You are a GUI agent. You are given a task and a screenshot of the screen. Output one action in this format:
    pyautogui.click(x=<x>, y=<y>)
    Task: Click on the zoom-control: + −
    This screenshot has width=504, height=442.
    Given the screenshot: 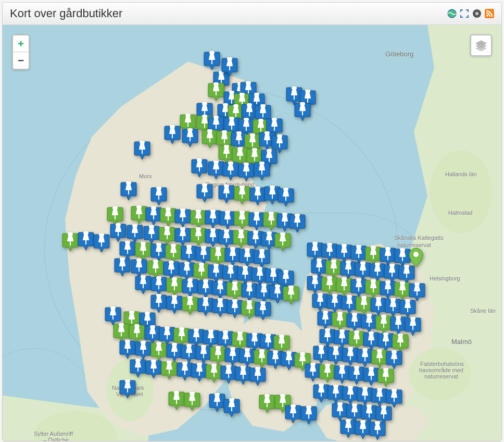 What is the action you would take?
    pyautogui.click(x=21, y=52)
    